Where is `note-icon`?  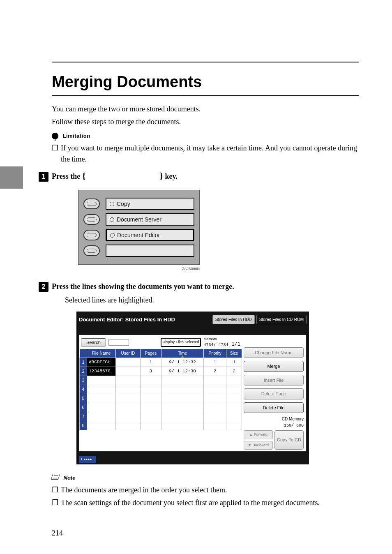 note-icon is located at coordinates (56, 477).